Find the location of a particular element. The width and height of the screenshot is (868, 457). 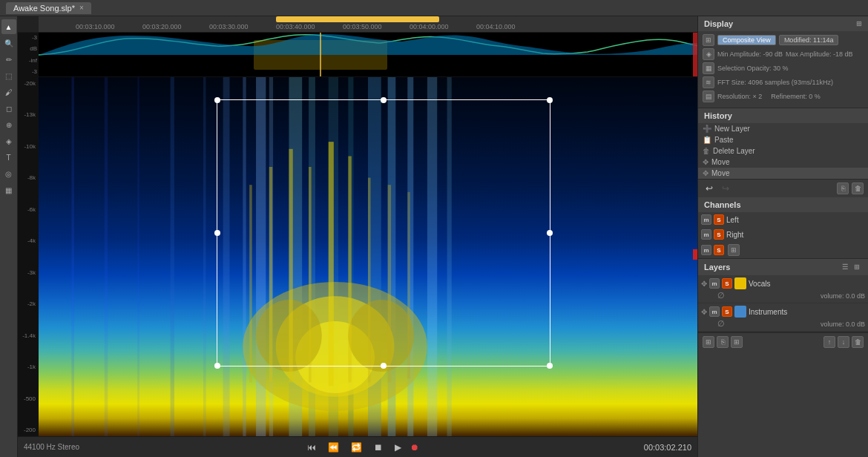

min-amplitude-label: Min Amplitude: -90 dB is located at coordinates (750, 54).